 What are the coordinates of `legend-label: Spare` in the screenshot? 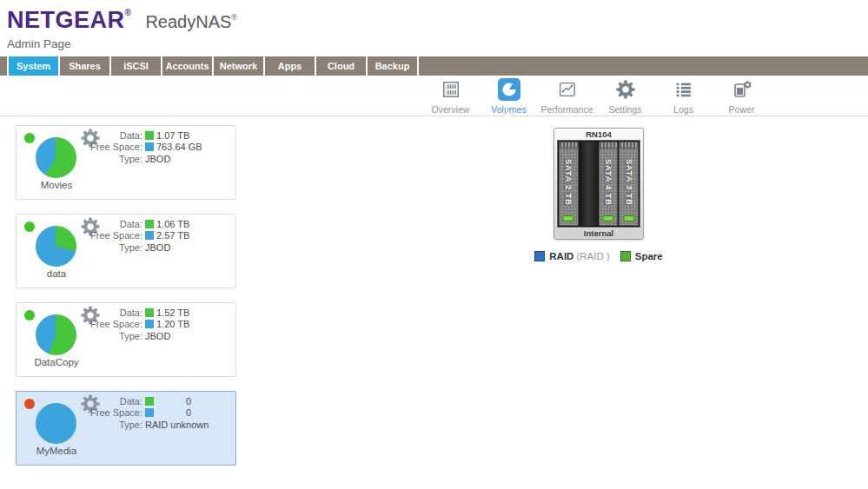 It's located at (649, 256).